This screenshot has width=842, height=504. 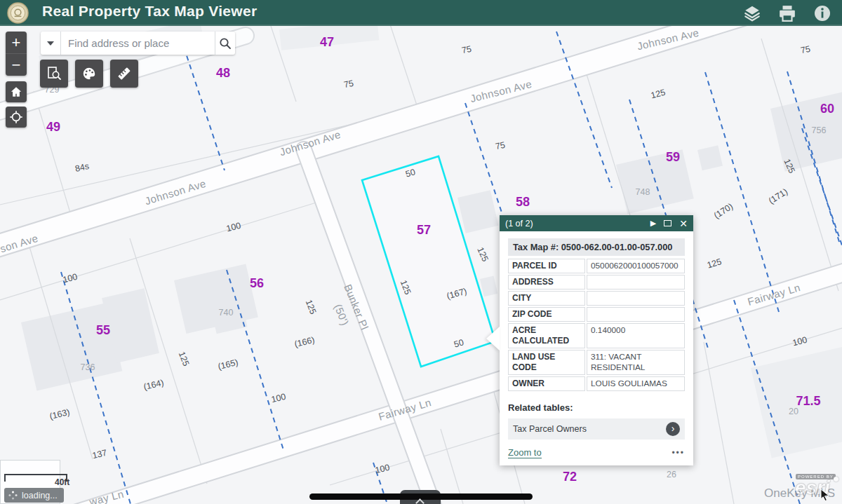 I want to click on popup-attribute-table: PARCEL ID0500062000100057000ADDRESSCITYZ…, so click(x=596, y=325).